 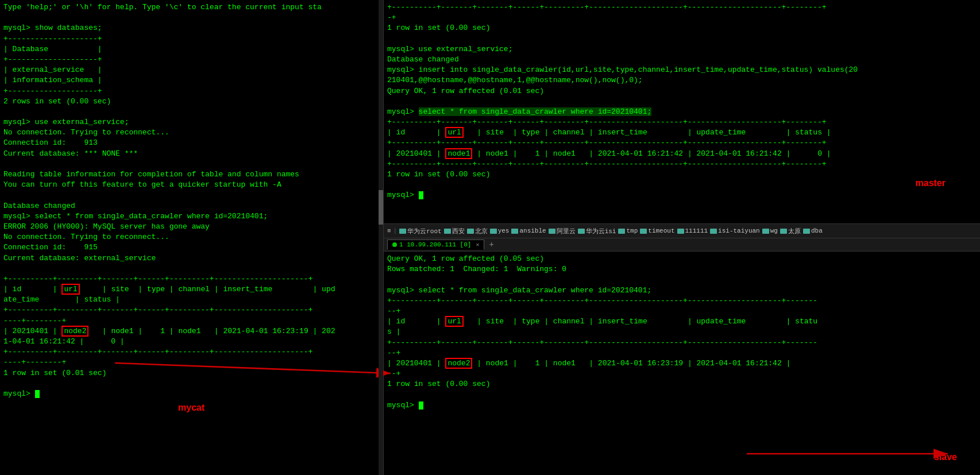 I want to click on left-connid2: Connection id: 915, so click(x=192, y=248).